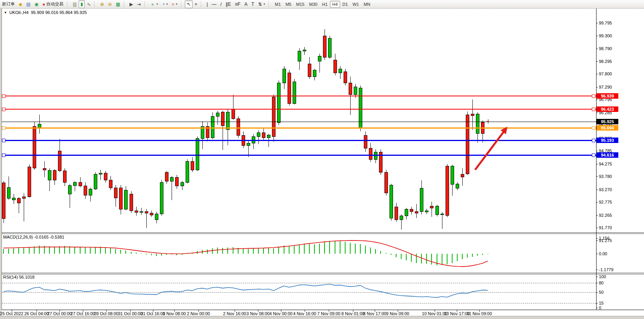 The height and width of the screenshot is (319, 644). What do you see at coordinates (490, 150) in the screenshot?
I see `trend-arrow-shaft` at bounding box center [490, 150].